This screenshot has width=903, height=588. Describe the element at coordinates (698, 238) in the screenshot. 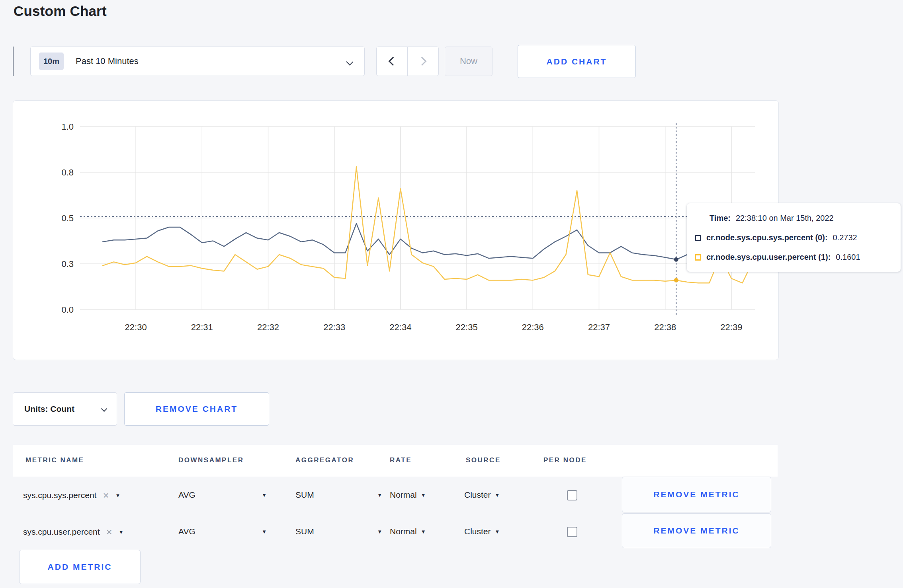

I see `sys-series-swatch-icon` at that location.